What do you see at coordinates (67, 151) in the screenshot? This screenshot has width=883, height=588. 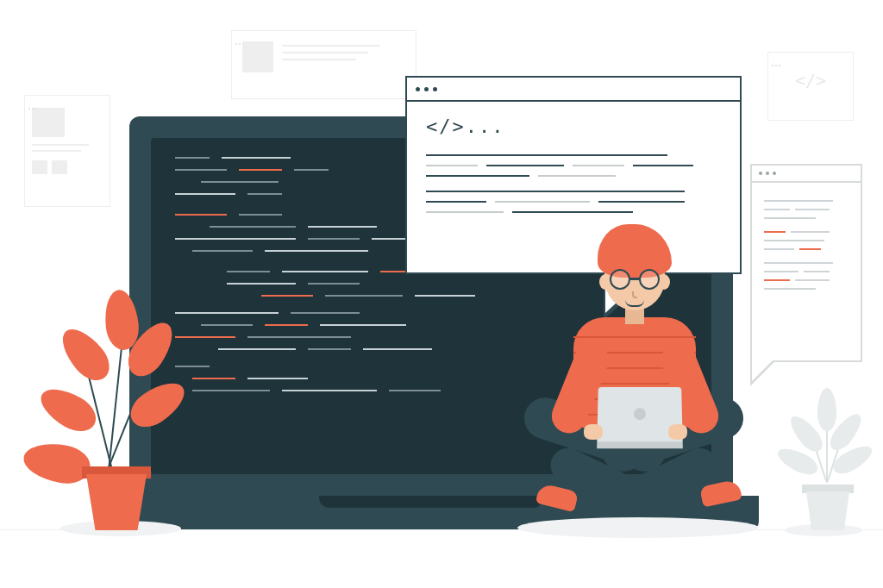 I see `wire-card-left` at bounding box center [67, 151].